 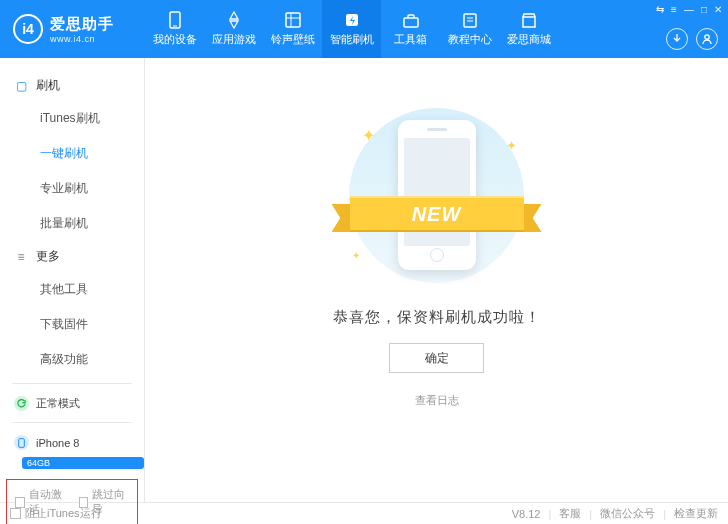 What do you see at coordinates (175, 40) in the screenshot?
I see `nav-label: 我的设备` at bounding box center [175, 40].